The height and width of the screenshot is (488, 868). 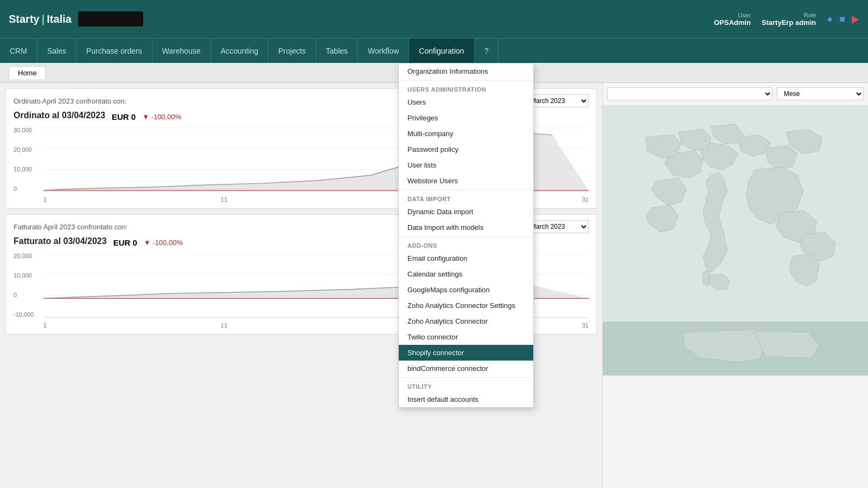 What do you see at coordinates (466, 244) in the screenshot?
I see `dropdown-add-ons-label: ADD-ONS` at bounding box center [466, 244].